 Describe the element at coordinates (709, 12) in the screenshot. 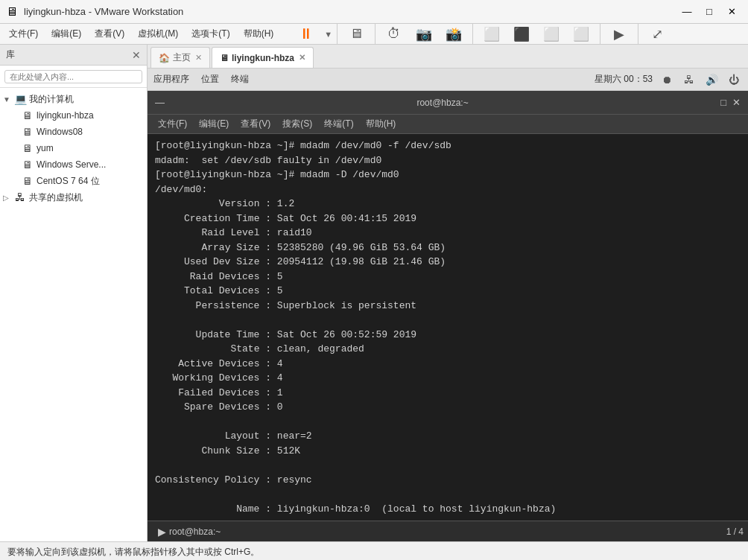

I see `window-controls: — □ ✕` at that location.